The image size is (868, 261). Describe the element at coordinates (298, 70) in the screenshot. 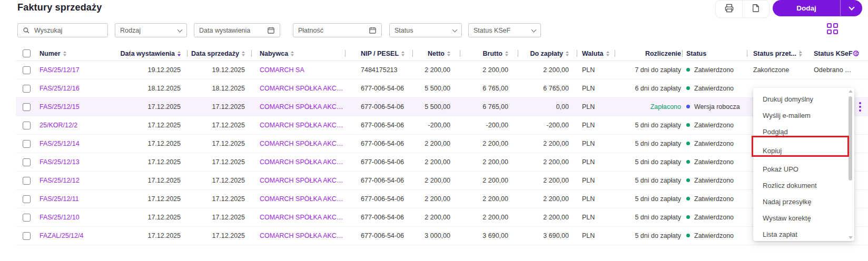

I see `buyer-link: COMARCH SA` at that location.